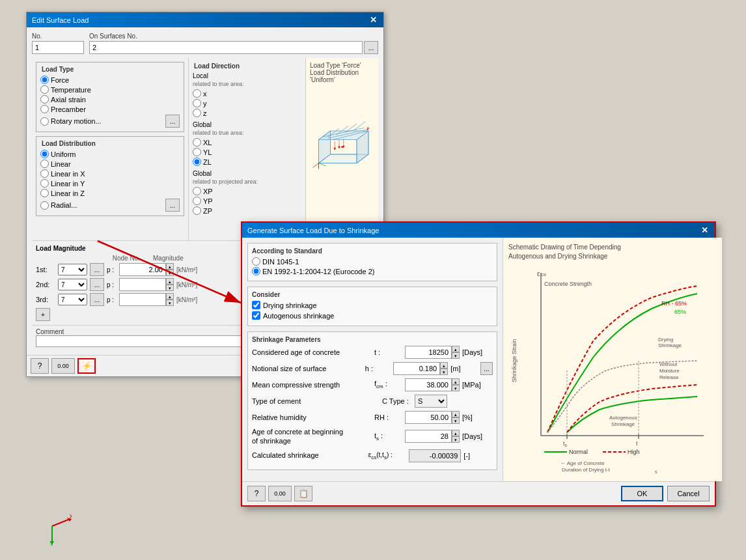 This screenshot has height=560, width=746. I want to click on no-input, so click(58, 48).